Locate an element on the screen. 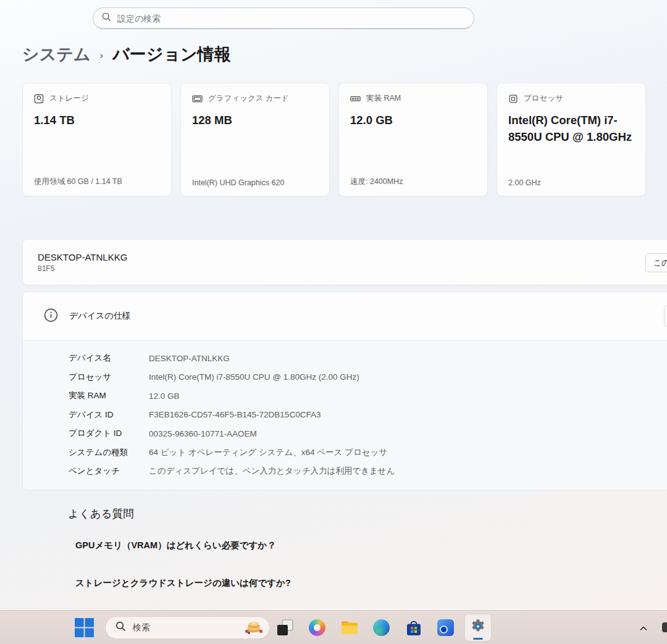 The height and width of the screenshot is (644, 667). settings-search-input is located at coordinates (292, 19).